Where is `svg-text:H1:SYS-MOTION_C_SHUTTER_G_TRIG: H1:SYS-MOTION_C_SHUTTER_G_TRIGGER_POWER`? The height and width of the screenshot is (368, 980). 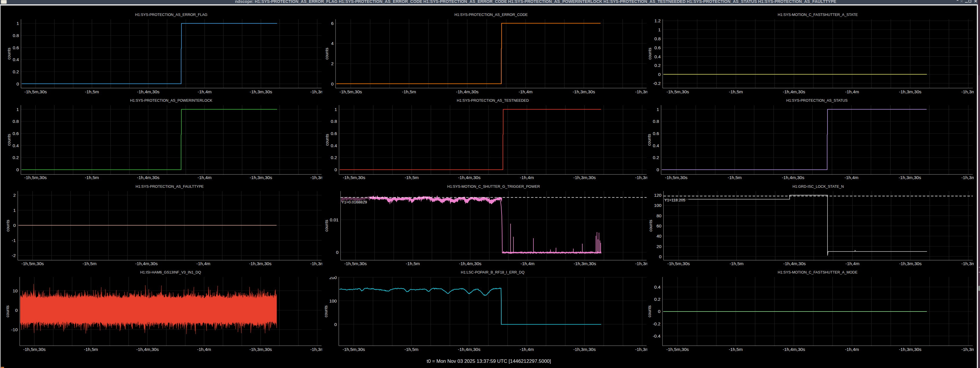 svg-text:H1:SYS-MOTION_C_SHUTTER_G_TRIG: H1:SYS-MOTION_C_SHUTTER_G_TRIGGER_POWER is located at coordinates (493, 187).